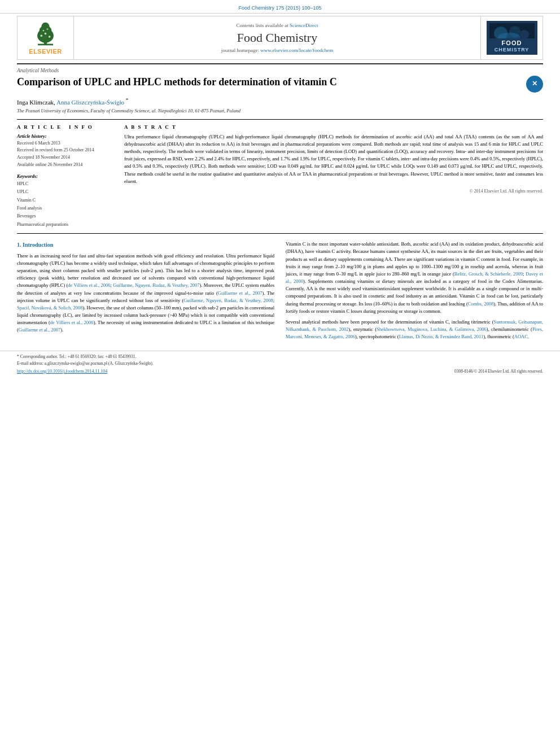  Describe the element at coordinates (45, 51) in the screenshot. I see `elsevier-brand-text: ELSEVIER` at that location.